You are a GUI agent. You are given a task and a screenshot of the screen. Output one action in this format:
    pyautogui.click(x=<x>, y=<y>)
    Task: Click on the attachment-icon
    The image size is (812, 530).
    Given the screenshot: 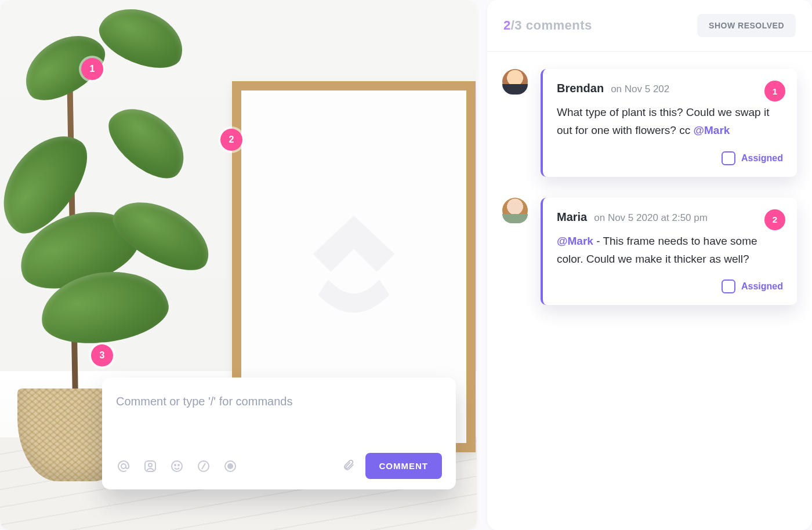 What is the action you would take?
    pyautogui.click(x=349, y=466)
    